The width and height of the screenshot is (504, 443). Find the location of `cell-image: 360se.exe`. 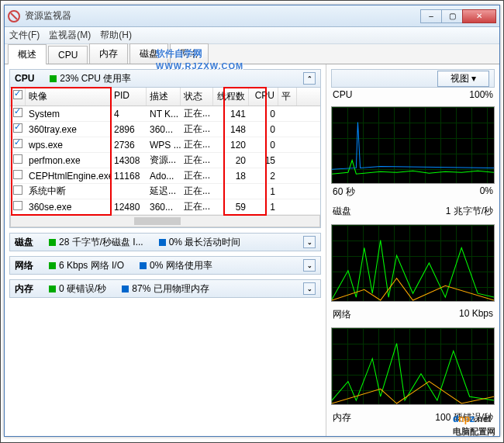

cell-image: 360se.exe is located at coordinates (68, 207).